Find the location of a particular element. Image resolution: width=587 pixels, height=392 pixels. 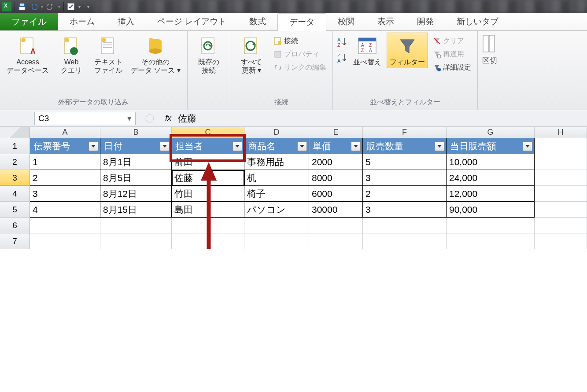

col-header-F: F is located at coordinates (405, 132).